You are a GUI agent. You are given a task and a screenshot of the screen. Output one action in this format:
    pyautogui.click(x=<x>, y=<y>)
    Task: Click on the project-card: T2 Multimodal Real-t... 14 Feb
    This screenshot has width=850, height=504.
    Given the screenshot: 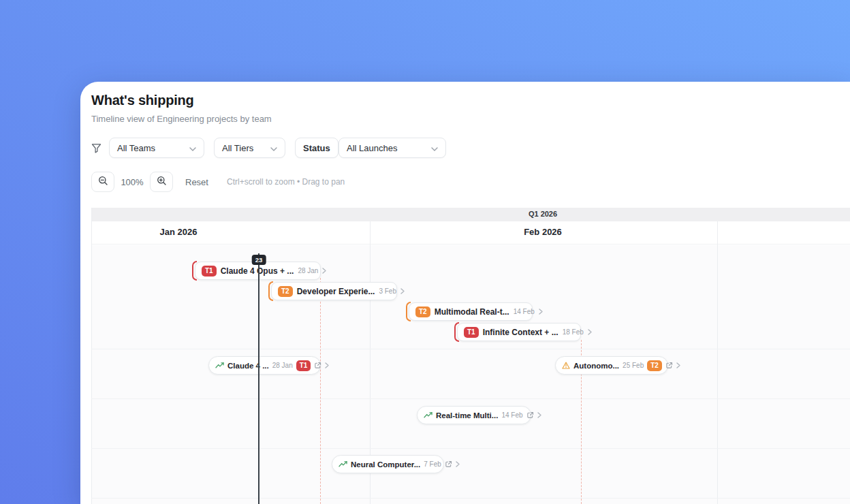 What is the action you would take?
    pyautogui.click(x=471, y=312)
    